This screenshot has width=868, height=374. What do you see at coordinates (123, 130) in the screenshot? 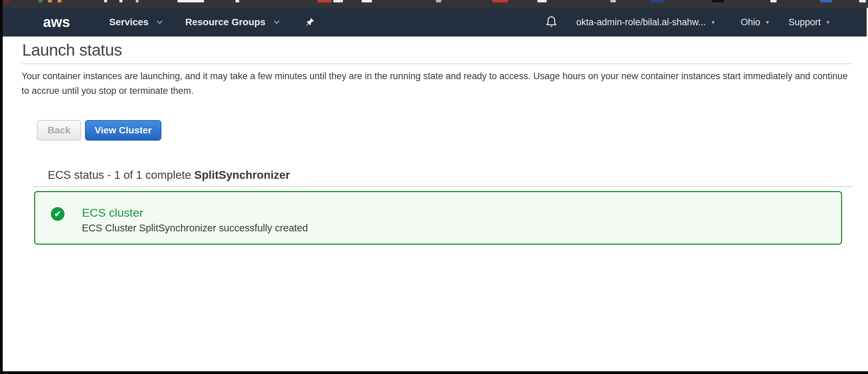
I see `view-cluster-button: View Cluster` at bounding box center [123, 130].